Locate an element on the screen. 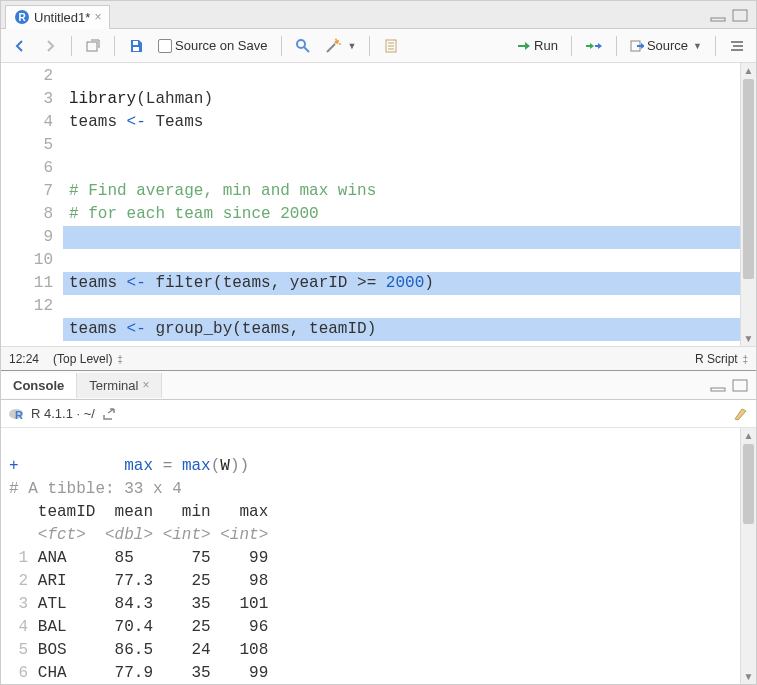  popout-icon is located at coordinates (109, 414).